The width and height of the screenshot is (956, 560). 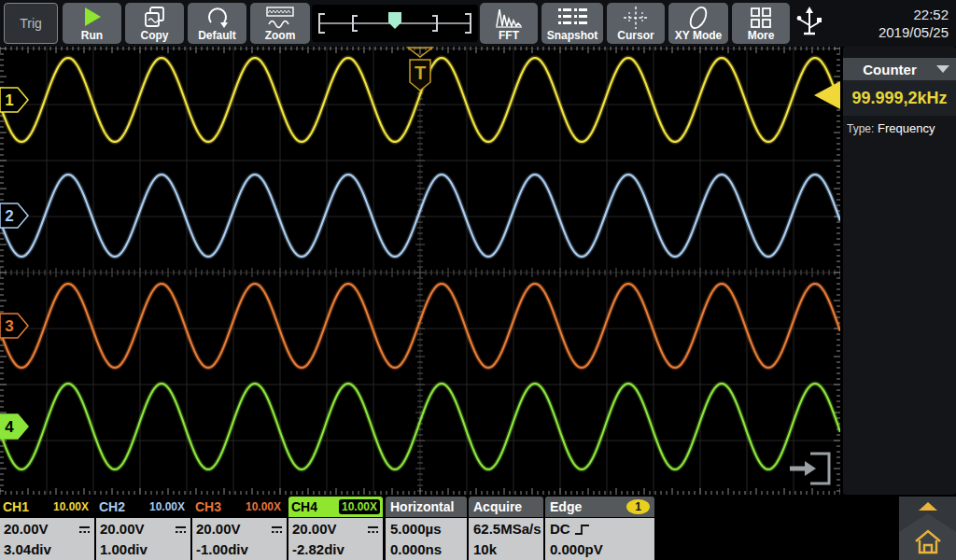 I want to click on ch3-label: CH3, so click(x=208, y=507).